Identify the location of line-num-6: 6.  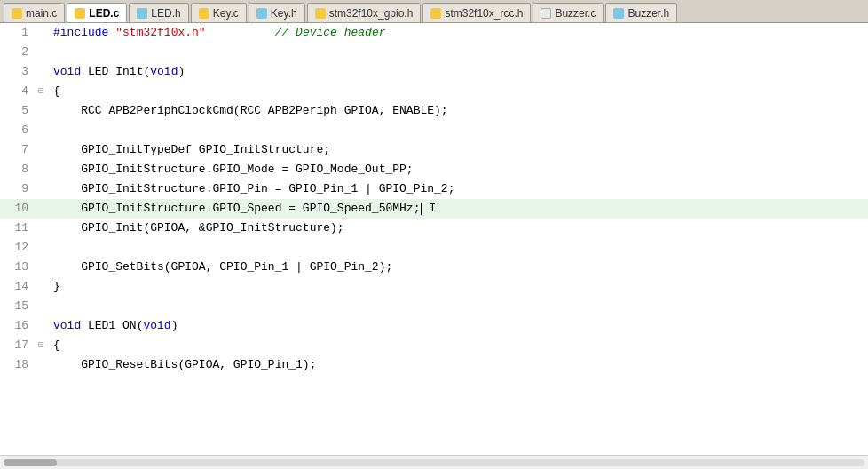
(18, 131).